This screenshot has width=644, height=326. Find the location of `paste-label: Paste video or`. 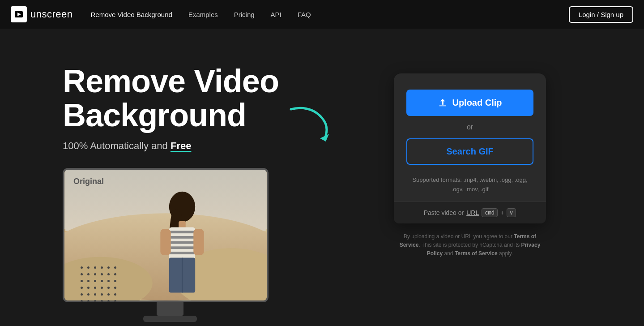

paste-label: Paste video or is located at coordinates (444, 213).